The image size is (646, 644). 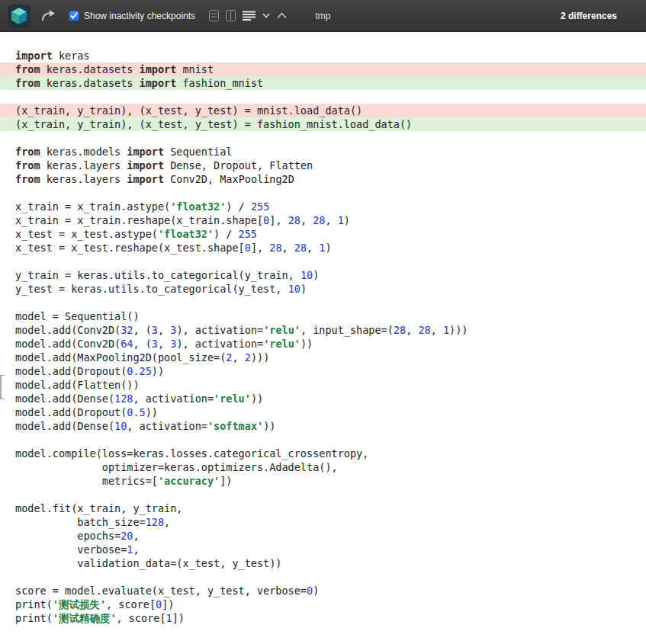 What do you see at coordinates (323, 522) in the screenshot?
I see `code-line: batch_size=128,` at bounding box center [323, 522].